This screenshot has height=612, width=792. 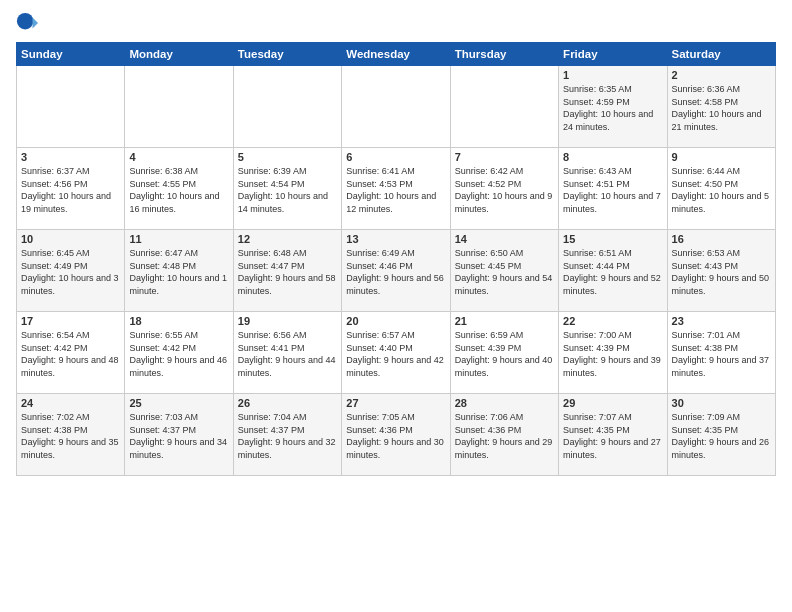 I want to click on calendar-header-row: SundayMondayTuesdayWednesdayThursdayFrid…, so click(x=396, y=54).